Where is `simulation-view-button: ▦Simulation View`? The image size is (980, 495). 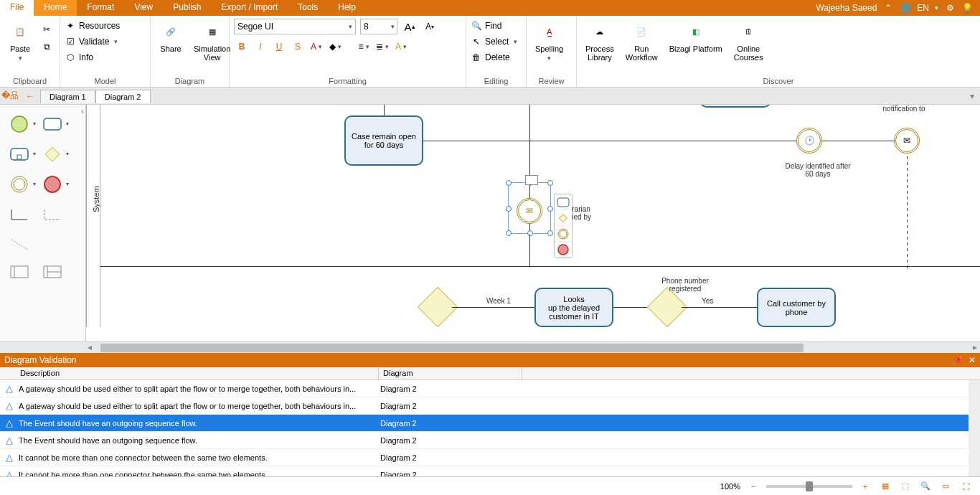 simulation-view-button: ▦Simulation View is located at coordinates (212, 41).